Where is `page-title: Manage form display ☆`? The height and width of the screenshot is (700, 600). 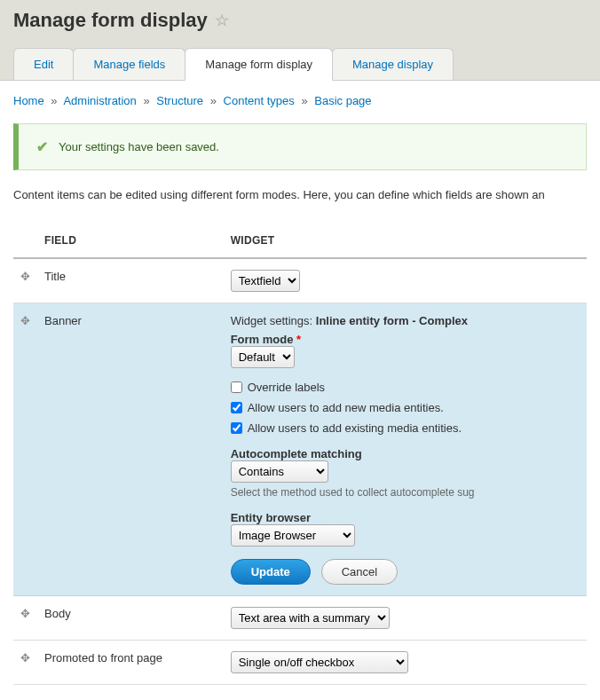
page-title: Manage form display ☆ is located at coordinates (300, 20).